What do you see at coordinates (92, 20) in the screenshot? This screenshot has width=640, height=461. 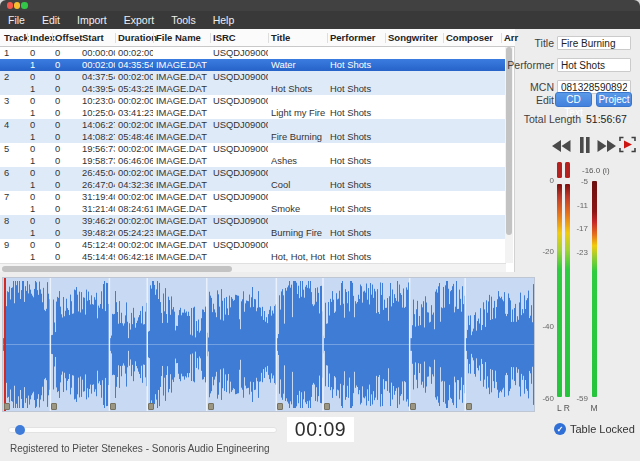 I see `menu-item-import: Import` at bounding box center [92, 20].